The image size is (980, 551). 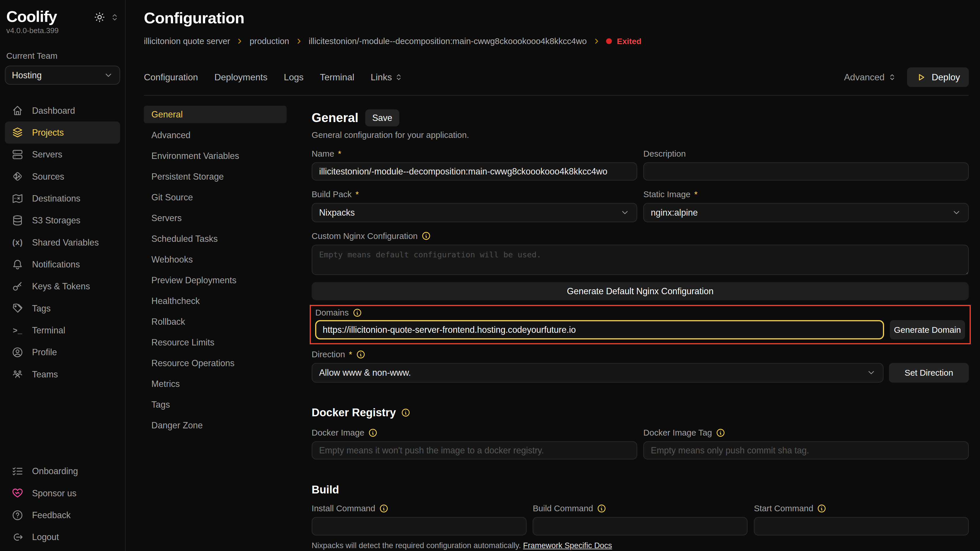 What do you see at coordinates (241, 77) in the screenshot?
I see `tab-deployments: Deployments` at bounding box center [241, 77].